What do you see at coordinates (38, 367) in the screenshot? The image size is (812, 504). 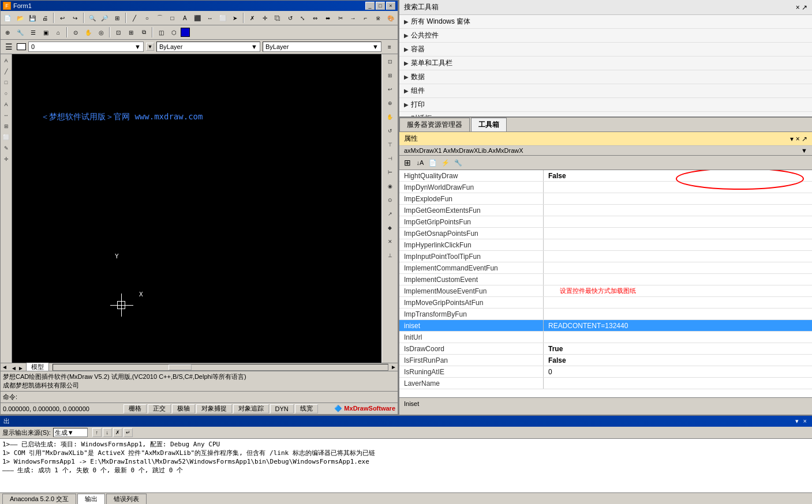 I see `model-tab: 模型` at bounding box center [38, 367].